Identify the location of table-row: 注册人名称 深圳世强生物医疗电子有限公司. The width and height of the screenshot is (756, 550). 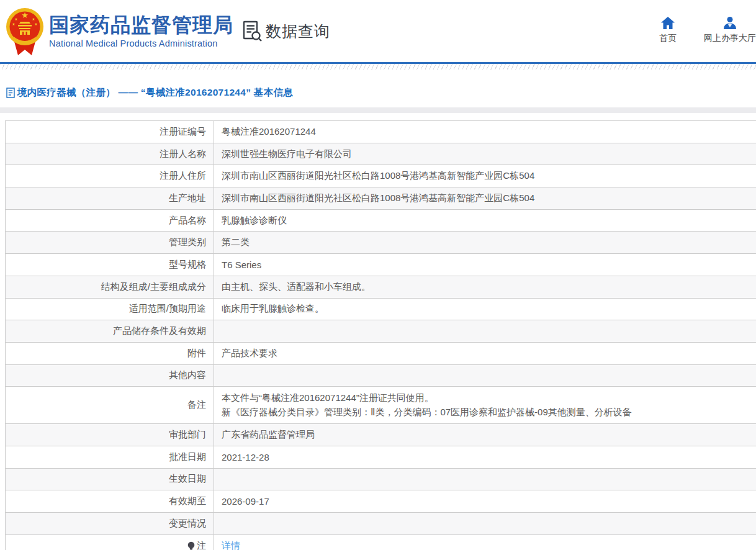
(381, 155).